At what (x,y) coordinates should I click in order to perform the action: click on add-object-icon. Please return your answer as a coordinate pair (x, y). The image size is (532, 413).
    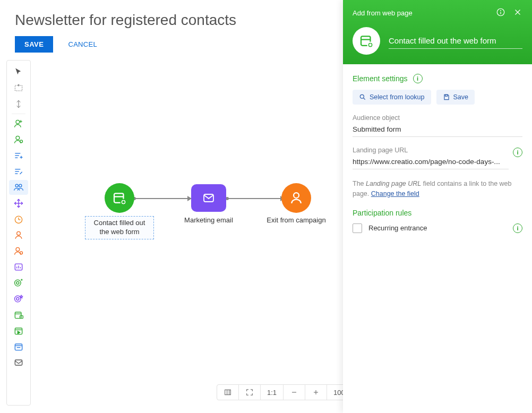
    Looking at the image, I should click on (19, 140).